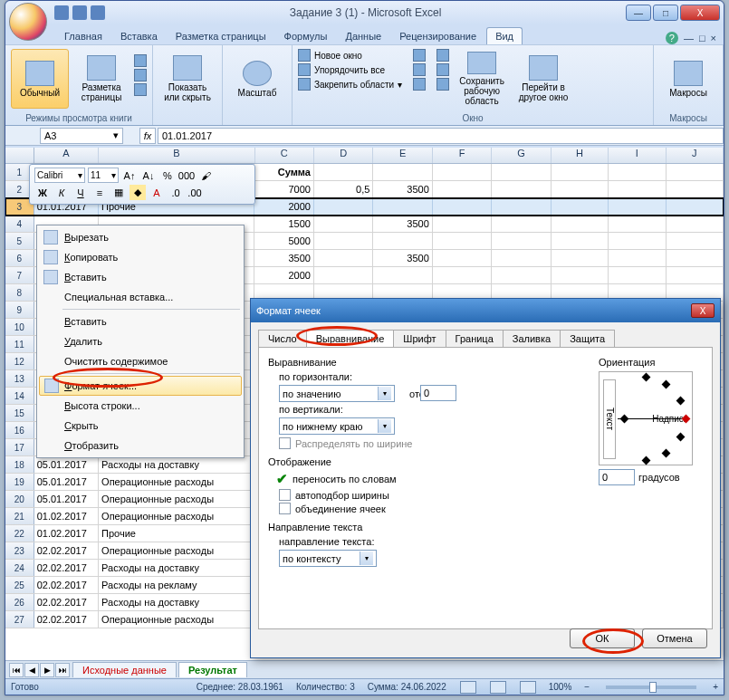 The image size is (729, 700). What do you see at coordinates (587, 686) in the screenshot?
I see `zoom-out-button: −` at bounding box center [587, 686].